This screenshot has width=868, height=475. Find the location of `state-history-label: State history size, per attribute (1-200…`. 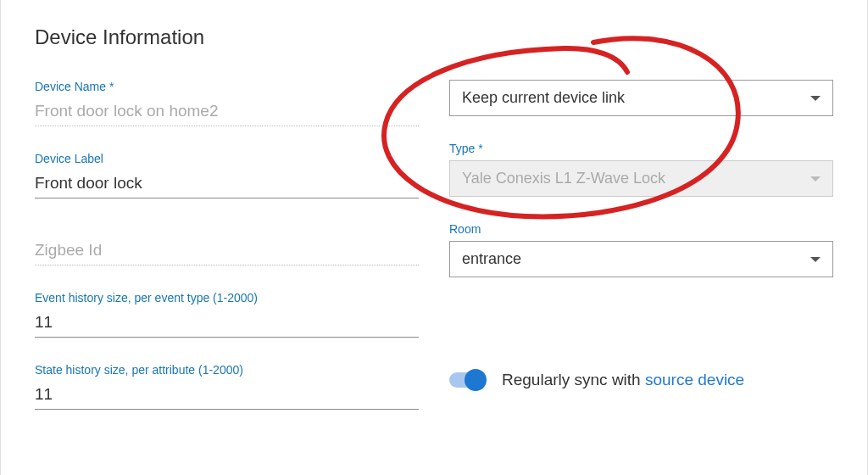

state-history-label: State history size, per attribute (1-200… is located at coordinates (227, 370).